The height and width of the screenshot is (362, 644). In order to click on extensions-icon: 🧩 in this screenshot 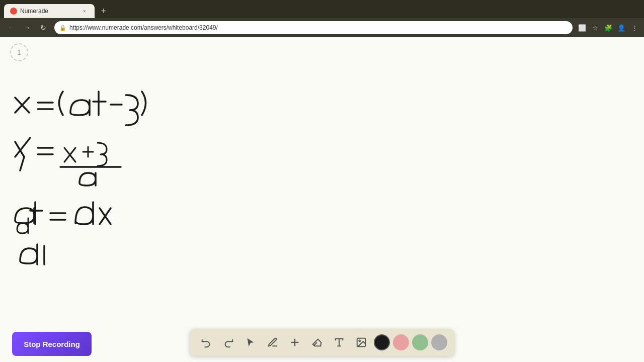, I will do `click(608, 28)`.